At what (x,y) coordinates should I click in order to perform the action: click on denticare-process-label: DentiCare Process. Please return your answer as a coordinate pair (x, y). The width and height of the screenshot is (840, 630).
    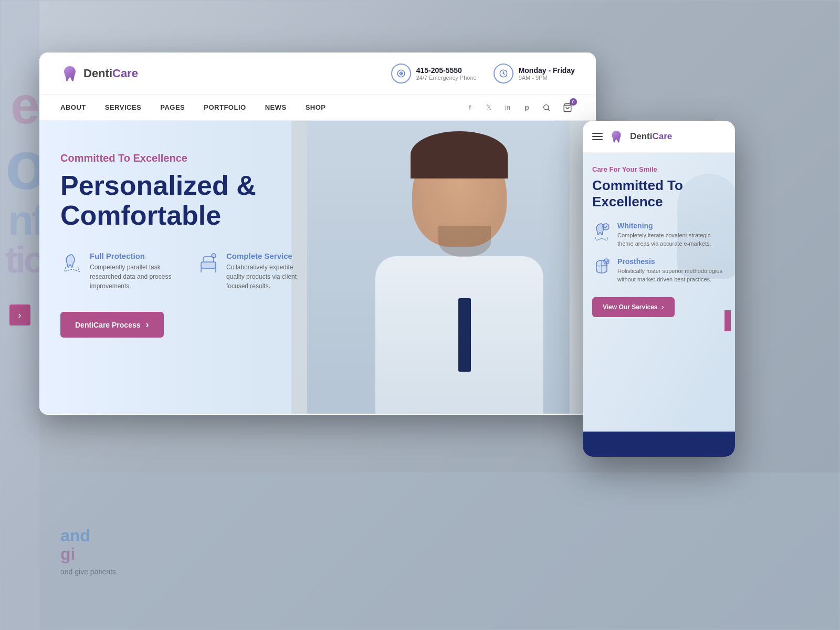
    Looking at the image, I should click on (108, 325).